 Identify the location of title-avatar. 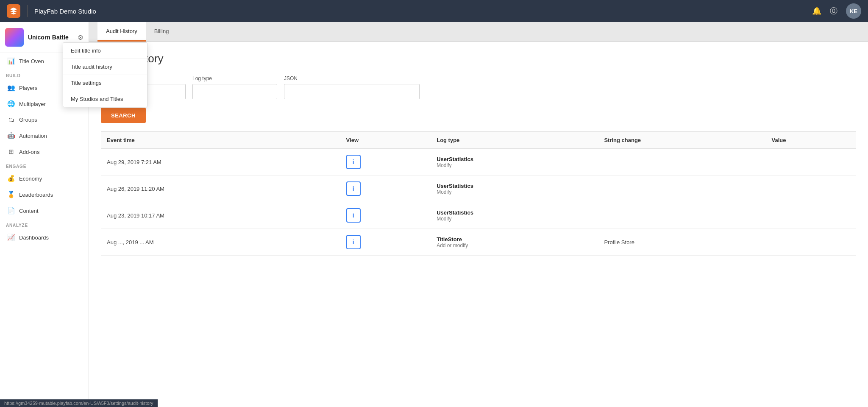
(14, 37).